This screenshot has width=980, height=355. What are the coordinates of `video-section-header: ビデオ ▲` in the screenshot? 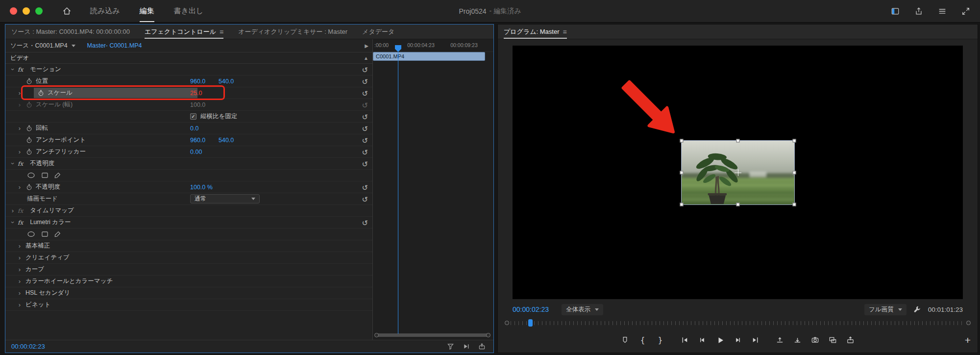 It's located at (189, 58).